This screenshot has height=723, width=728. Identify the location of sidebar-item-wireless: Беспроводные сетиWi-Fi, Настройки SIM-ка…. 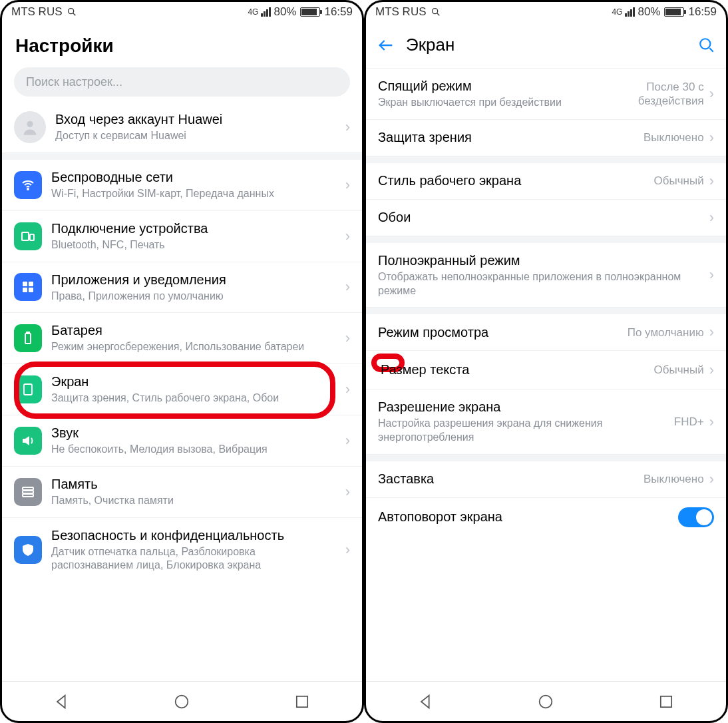
(182, 185).